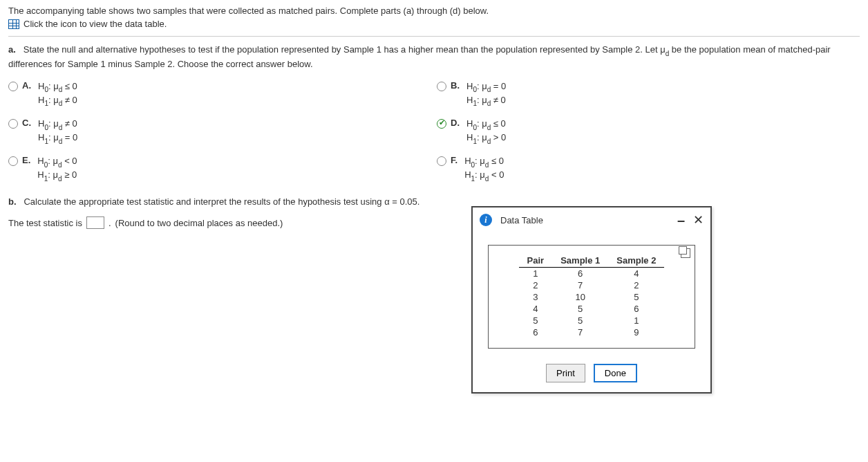 The width and height of the screenshot is (868, 462). I want to click on choice-e: E. H0: μd < 0 H1: μd ≥ 0, so click(223, 169).